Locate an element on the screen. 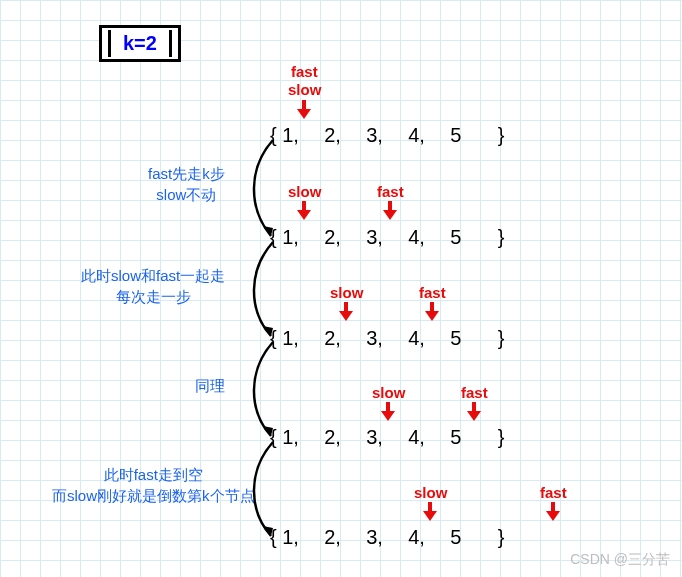 The height and width of the screenshot is (577, 682). fast-label-2: fast is located at coordinates (390, 192).